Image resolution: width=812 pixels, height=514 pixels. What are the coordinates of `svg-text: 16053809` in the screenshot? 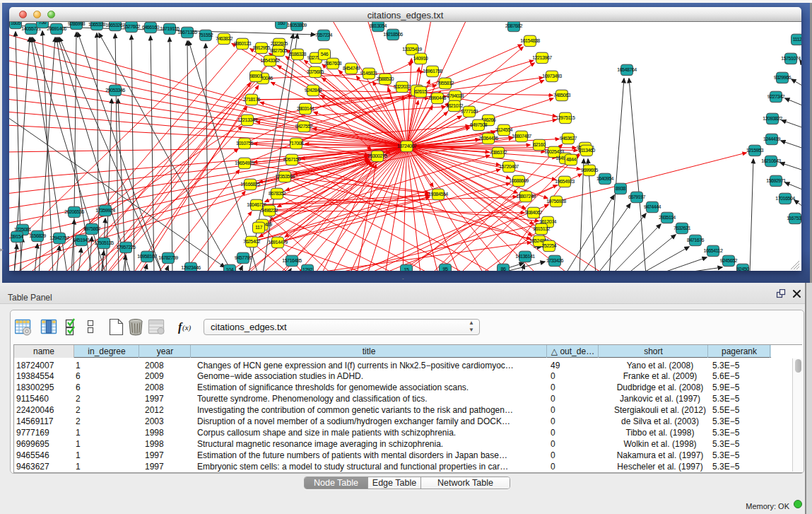 It's located at (297, 25).